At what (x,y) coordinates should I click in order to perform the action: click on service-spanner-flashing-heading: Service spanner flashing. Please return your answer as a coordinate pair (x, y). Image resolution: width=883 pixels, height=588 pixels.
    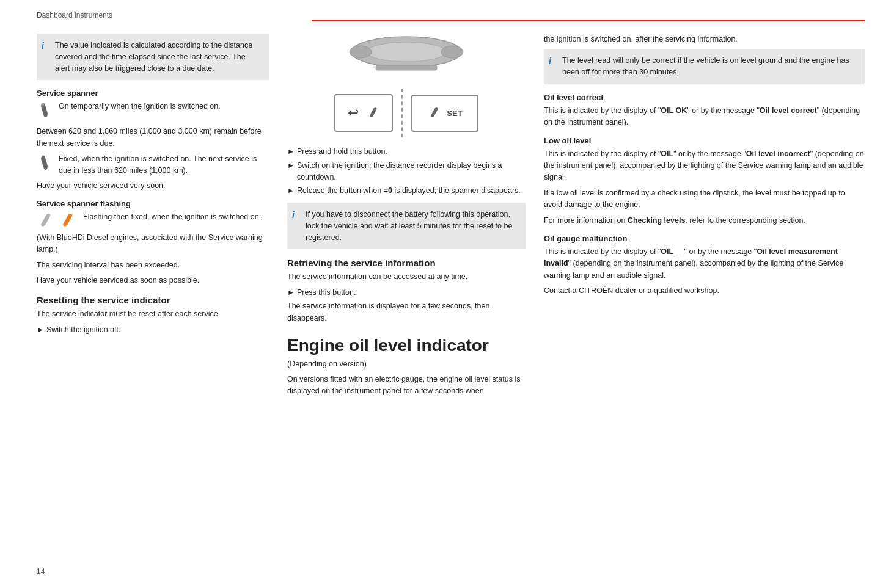
    Looking at the image, I should click on (153, 204).